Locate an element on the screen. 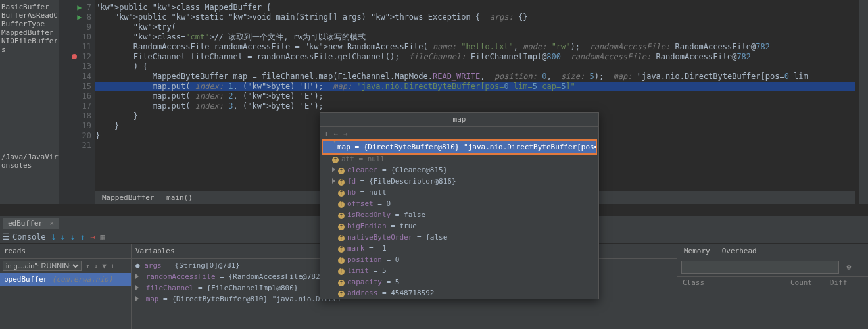 The height and width of the screenshot is (329, 868). memory-tab: Memory is located at coordinates (697, 251).